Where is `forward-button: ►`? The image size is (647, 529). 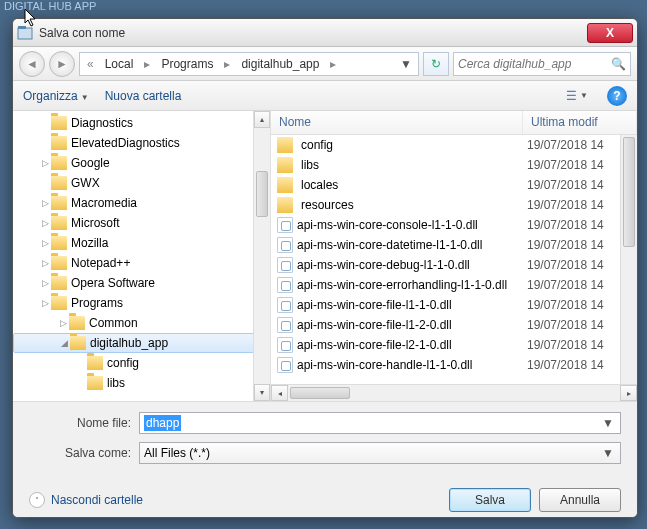
forward-button: ► is located at coordinates (62, 64).